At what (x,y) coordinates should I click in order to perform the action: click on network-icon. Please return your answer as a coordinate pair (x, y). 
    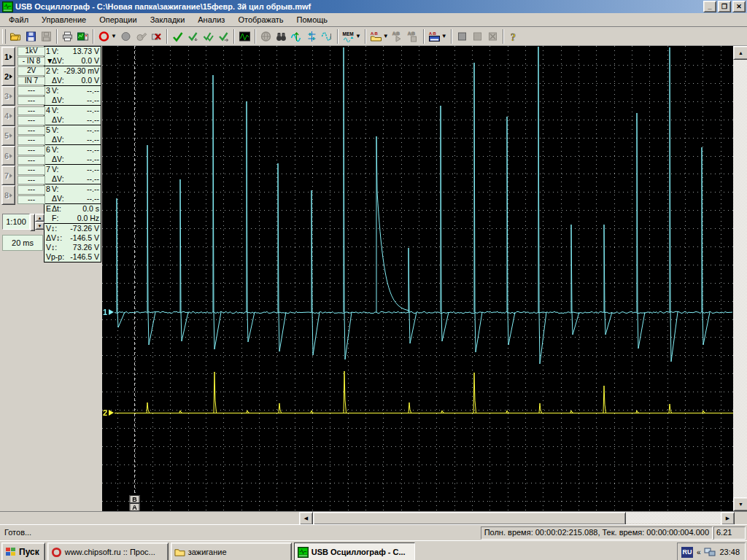
    Looking at the image, I should click on (710, 552).